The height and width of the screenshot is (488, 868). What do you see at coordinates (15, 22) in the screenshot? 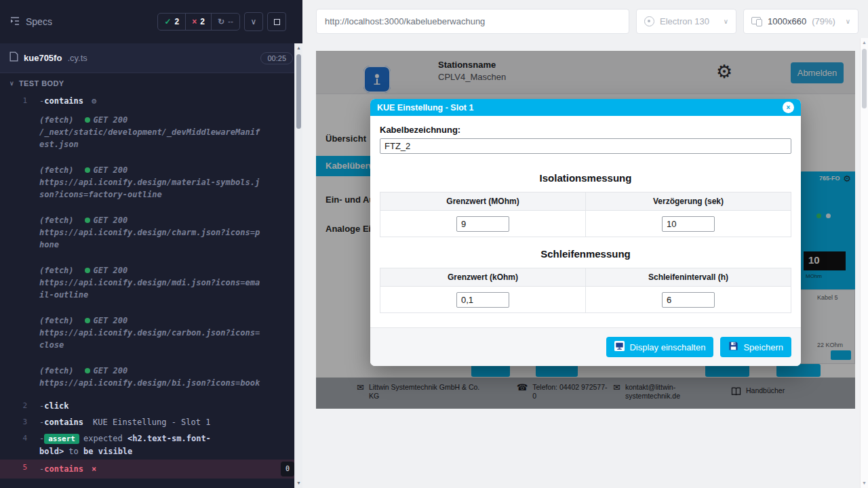
I see `specs-list-icon` at bounding box center [15, 22].